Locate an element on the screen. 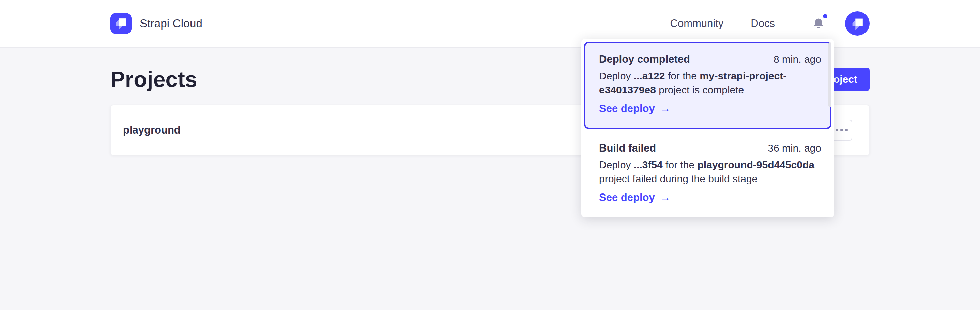 The image size is (980, 310). header-nav: Community Docs is located at coordinates (770, 24).